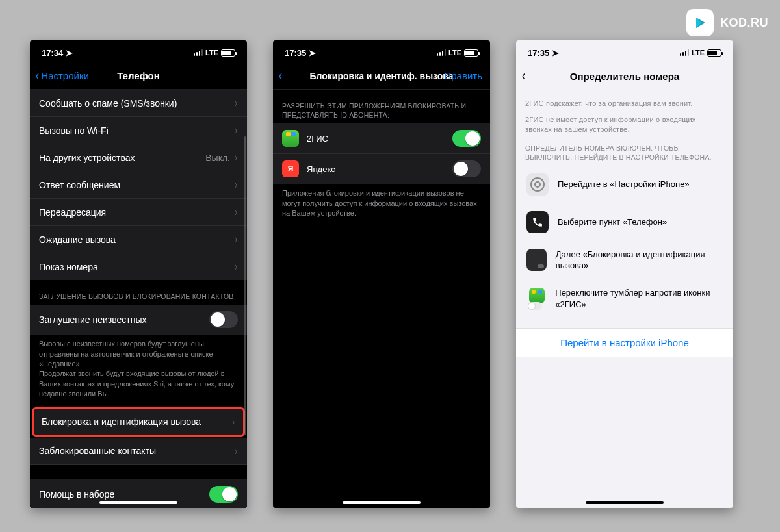 This screenshot has width=780, height=532. Describe the element at coordinates (625, 77) in the screenshot. I see `nav-title: Определитель номера` at that location.